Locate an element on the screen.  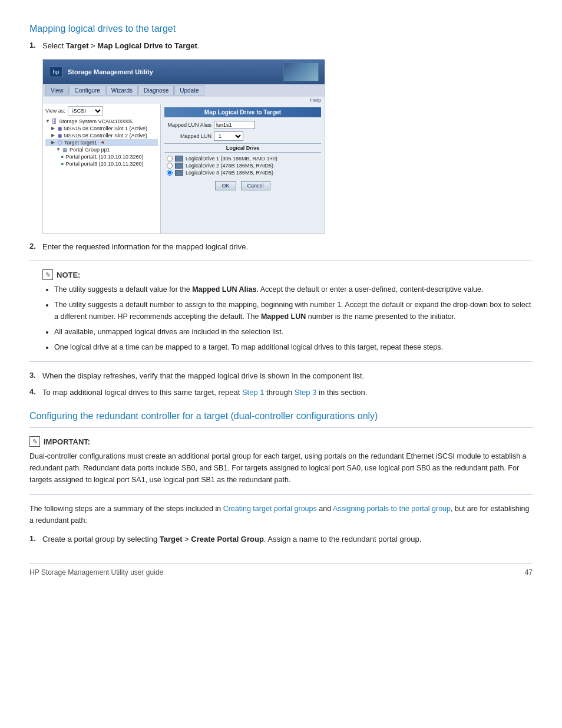
arrow-indicator: ◄ is located at coordinates (103, 143).